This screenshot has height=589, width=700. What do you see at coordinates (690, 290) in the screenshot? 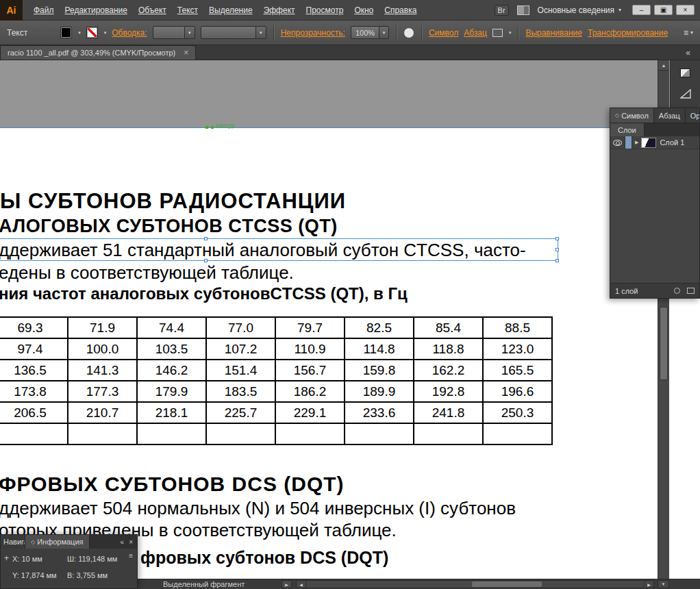
I see `new-layer-icon` at bounding box center [690, 290].